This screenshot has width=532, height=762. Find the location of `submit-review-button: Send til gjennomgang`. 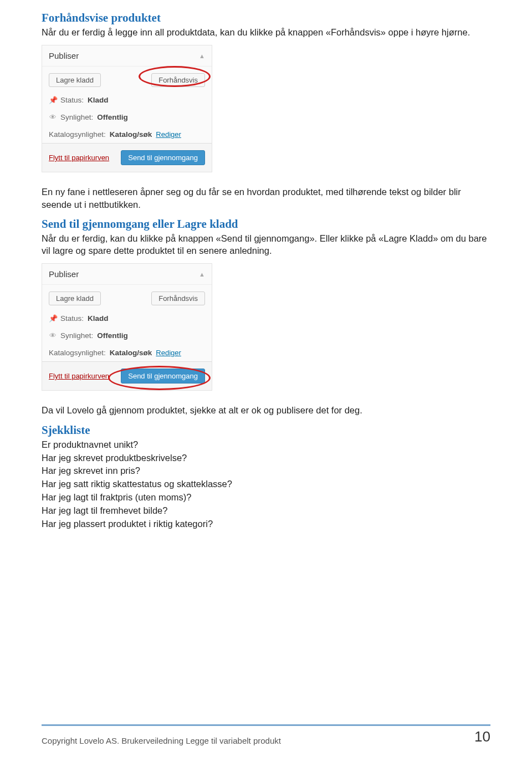

submit-review-button: Send til gjennomgang is located at coordinates (163, 157).